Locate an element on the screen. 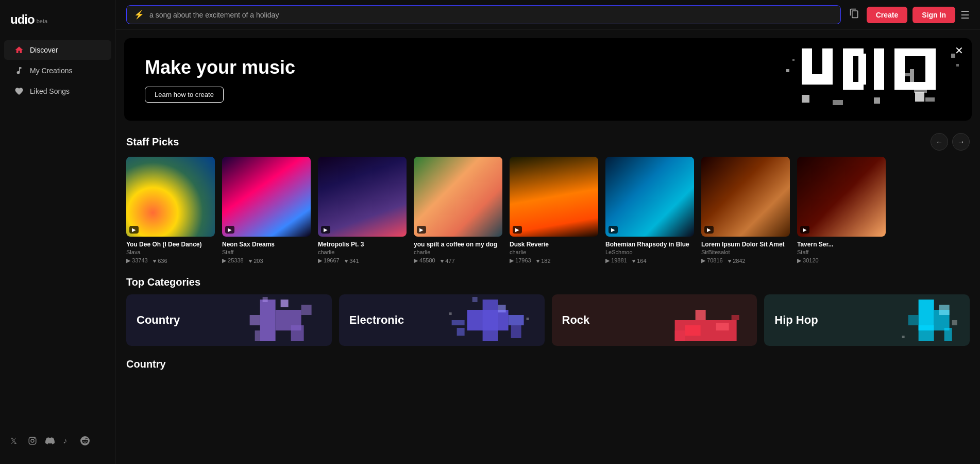 Image resolution: width=980 pixels, height=464 pixels. topbar-actions: Create Sign In ☰ is located at coordinates (908, 14).